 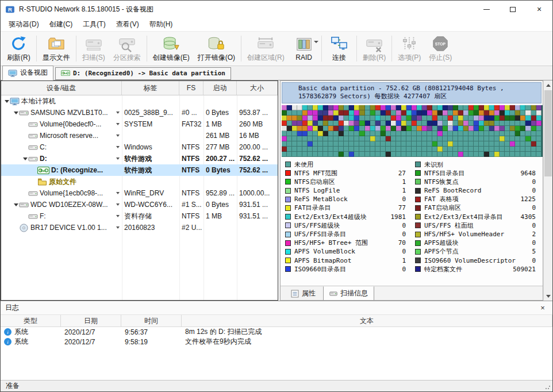 What do you see at coordinates (477, 199) in the screenshot?
I see `legend-item-right-4: FAT 表格项1225` at bounding box center [477, 199].